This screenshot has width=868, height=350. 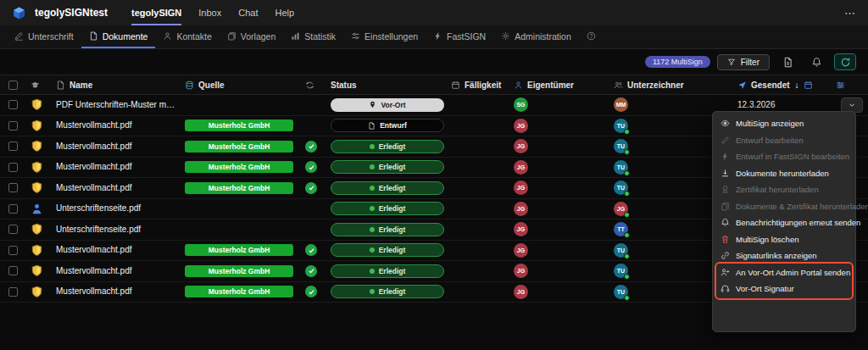 I want to click on tab-label: Dokumente, so click(x=125, y=36).